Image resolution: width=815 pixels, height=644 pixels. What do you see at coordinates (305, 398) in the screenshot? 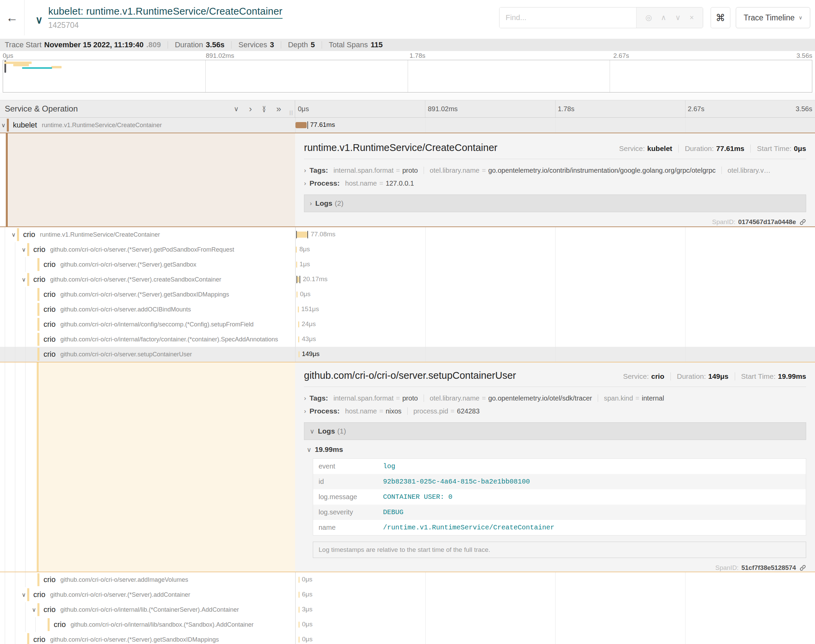
I see `chevron-right-icon: ›` at bounding box center [305, 398].